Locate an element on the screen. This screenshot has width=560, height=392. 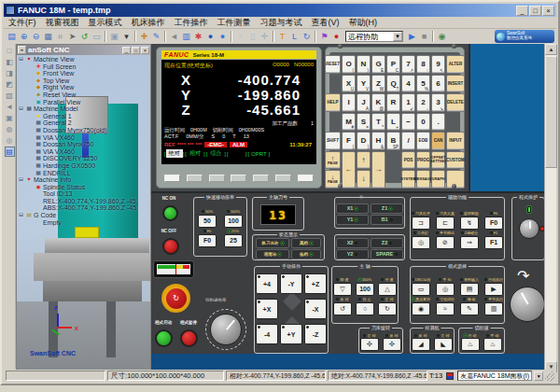
sphere-blue-icon: ● is located at coordinates (211, 37).